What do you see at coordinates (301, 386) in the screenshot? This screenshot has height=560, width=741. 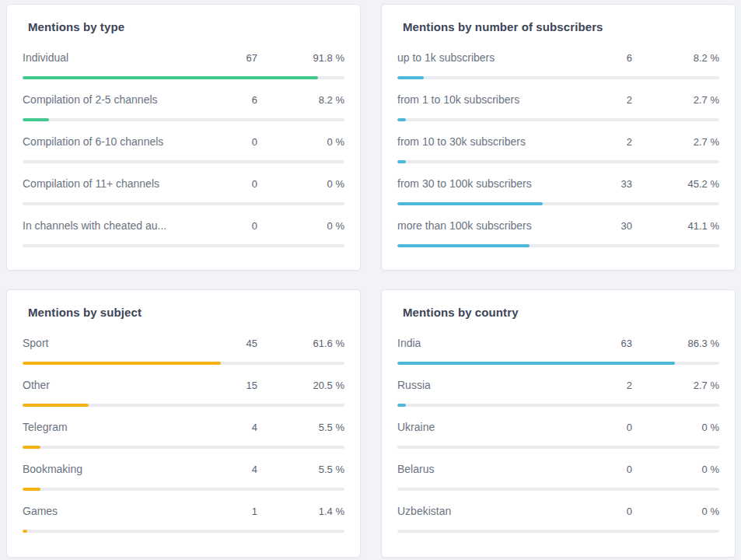 I see `row-percent: 20.5 %` at bounding box center [301, 386].